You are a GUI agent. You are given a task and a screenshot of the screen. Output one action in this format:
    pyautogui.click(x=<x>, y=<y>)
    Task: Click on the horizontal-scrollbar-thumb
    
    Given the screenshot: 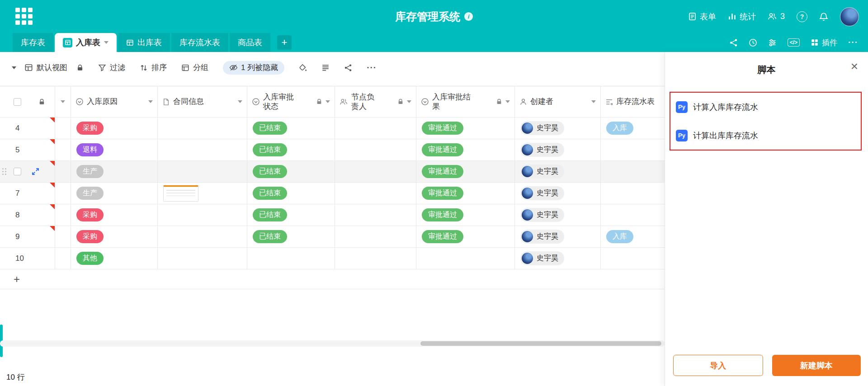 What is the action you would take?
    pyautogui.click(x=541, y=344)
    